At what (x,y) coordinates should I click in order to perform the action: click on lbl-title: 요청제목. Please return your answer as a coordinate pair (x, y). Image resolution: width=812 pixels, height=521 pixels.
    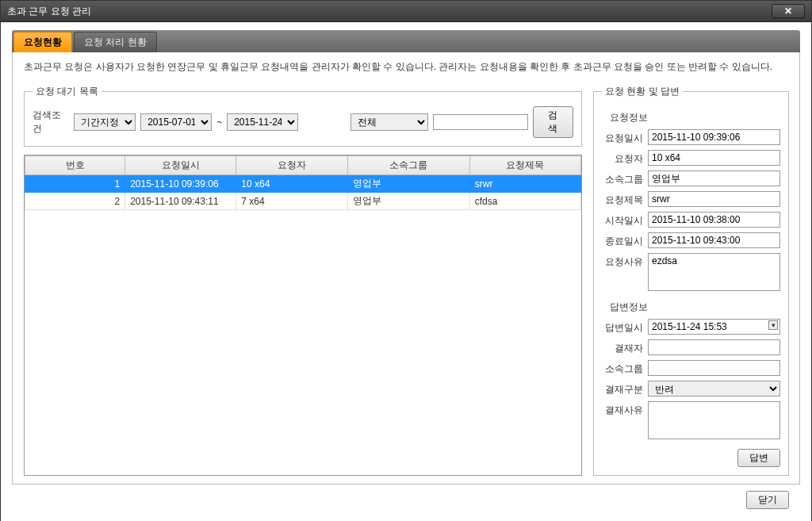
    Looking at the image, I should click on (622, 199).